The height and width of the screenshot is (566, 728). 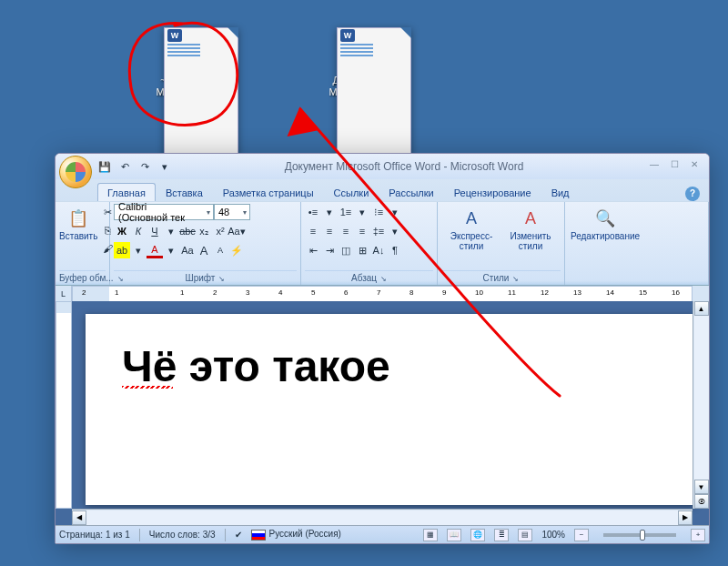 I want to click on vertical-scrollbar: ▲ ▼ ⦿, so click(x=701, y=405).